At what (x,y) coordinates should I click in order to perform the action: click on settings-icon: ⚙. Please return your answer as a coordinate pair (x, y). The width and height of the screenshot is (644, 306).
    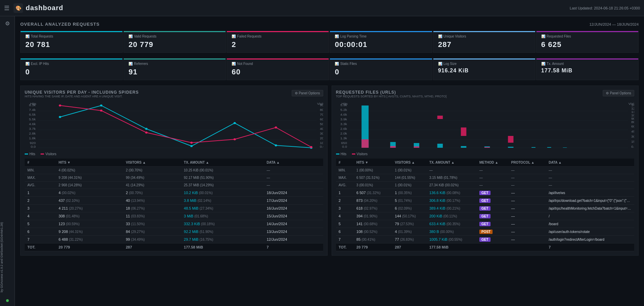
    Looking at the image, I should click on (7, 24).